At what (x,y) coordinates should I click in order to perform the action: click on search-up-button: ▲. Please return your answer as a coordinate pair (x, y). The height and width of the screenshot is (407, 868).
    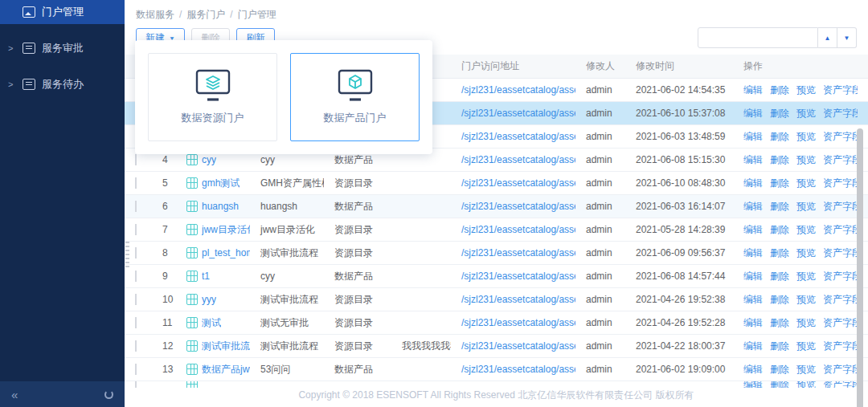
    Looking at the image, I should click on (828, 38).